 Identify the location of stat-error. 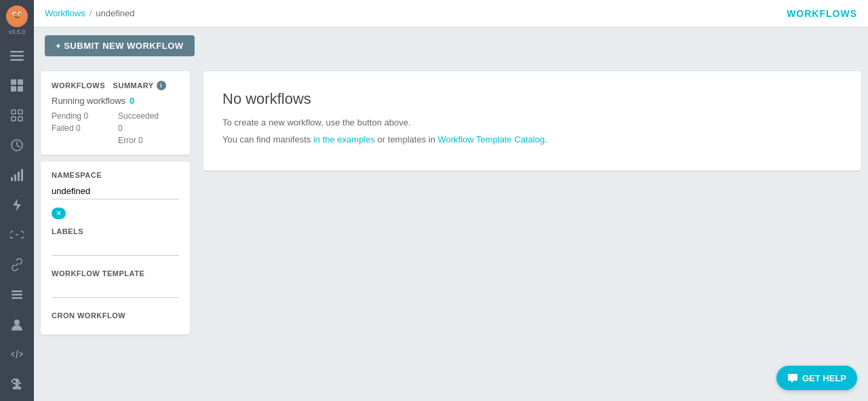
(82, 140).